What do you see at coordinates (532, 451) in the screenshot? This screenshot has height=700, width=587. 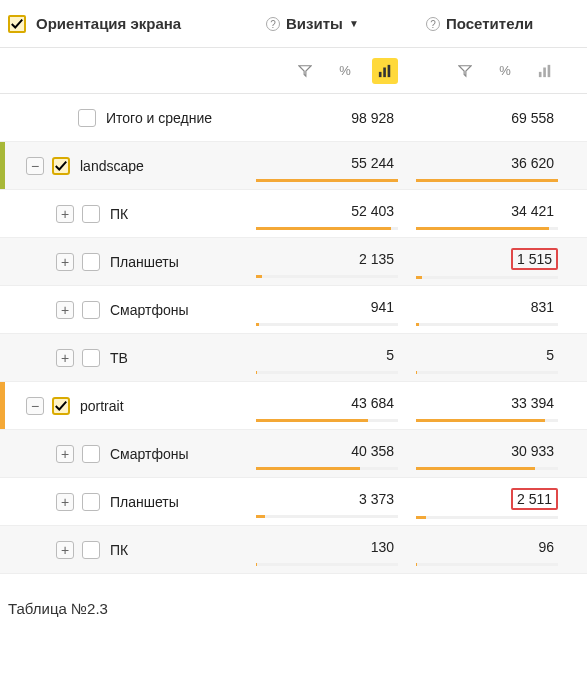 I see `visitors-value: 30 933` at bounding box center [532, 451].